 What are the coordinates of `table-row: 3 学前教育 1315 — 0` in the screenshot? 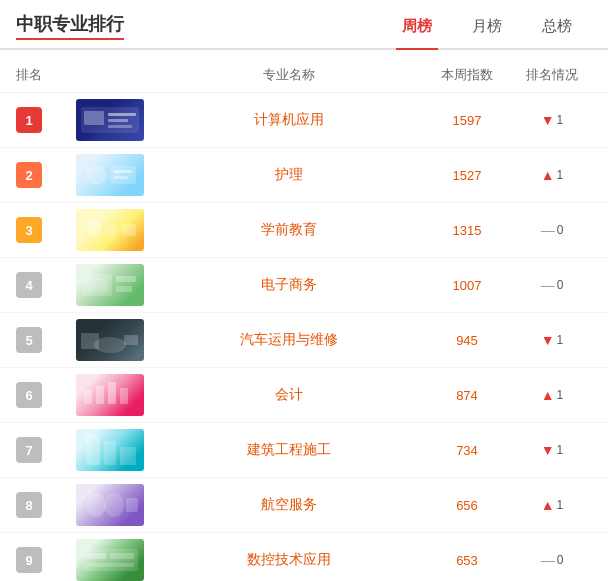 It's located at (304, 230).